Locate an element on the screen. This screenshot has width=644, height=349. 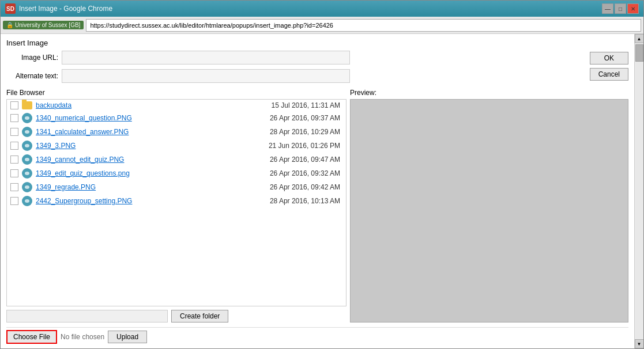
alternate-text-label: Alternate text: is located at coordinates (32, 76).